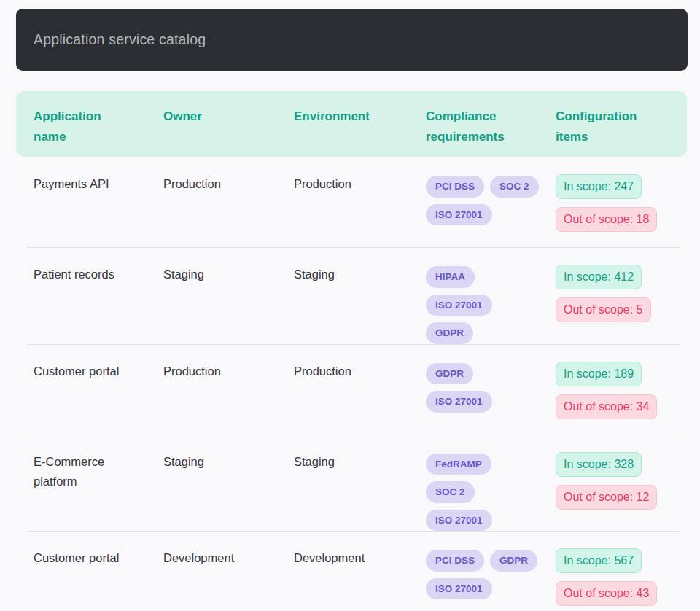 This screenshot has height=611, width=700. I want to click on table-row: Customer portal Production Production GD…, so click(351, 389).